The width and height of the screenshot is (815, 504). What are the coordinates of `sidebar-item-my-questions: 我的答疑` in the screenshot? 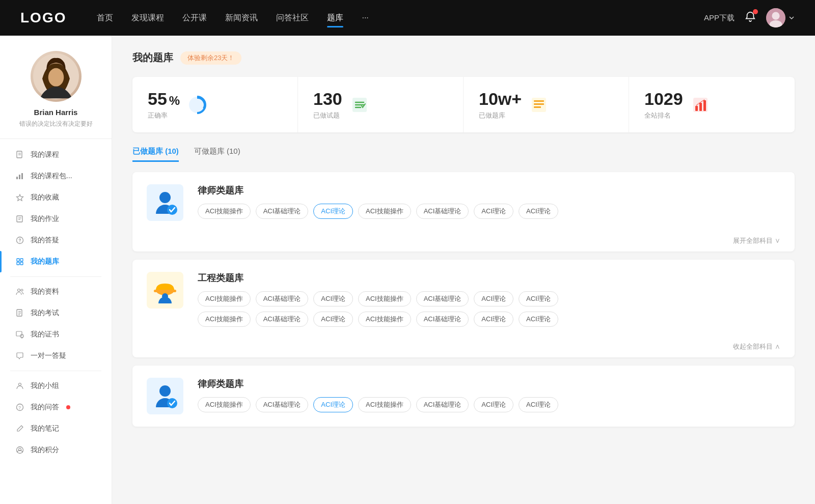 It's located at (56, 240).